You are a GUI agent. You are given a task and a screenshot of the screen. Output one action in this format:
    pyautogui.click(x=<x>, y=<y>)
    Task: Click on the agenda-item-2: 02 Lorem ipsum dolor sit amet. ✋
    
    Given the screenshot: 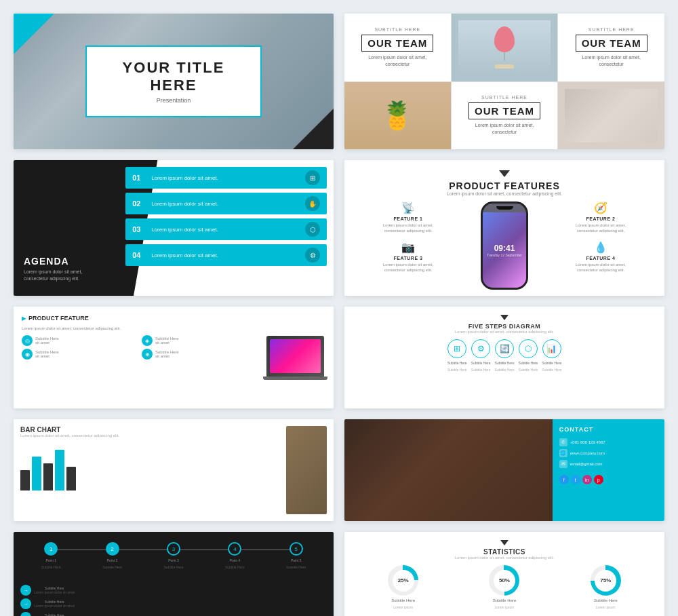 What is the action you would take?
    pyautogui.click(x=226, y=204)
    